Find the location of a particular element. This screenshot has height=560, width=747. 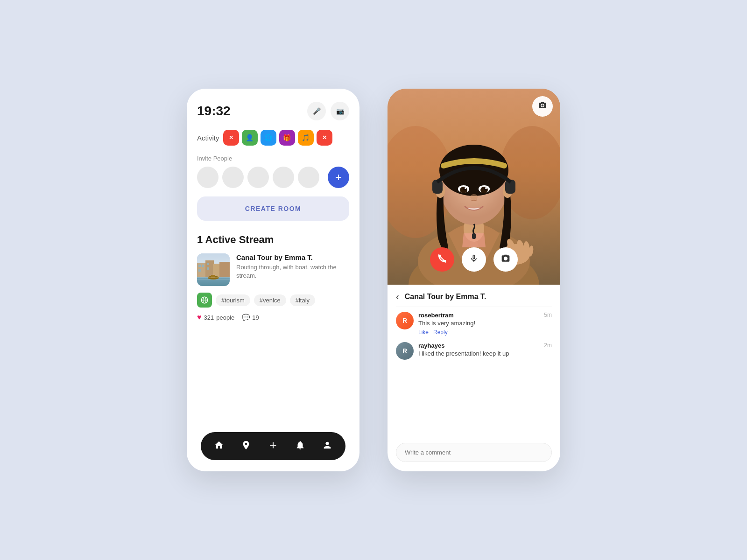

comments-header: ‹ Canal Tour by Emma T. is located at coordinates (474, 296).